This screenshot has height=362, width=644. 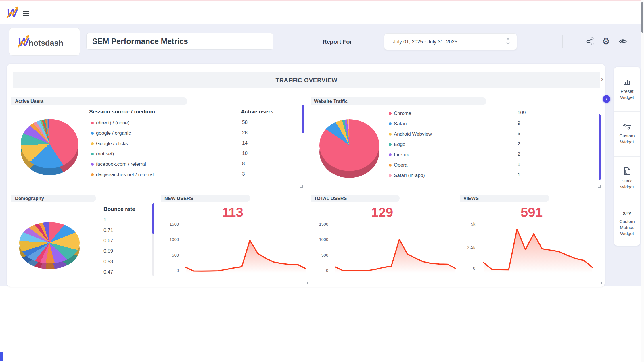 What do you see at coordinates (306, 80) in the screenshot?
I see `section-header-bar: TRAFFIC OVERVIEW` at bounding box center [306, 80].